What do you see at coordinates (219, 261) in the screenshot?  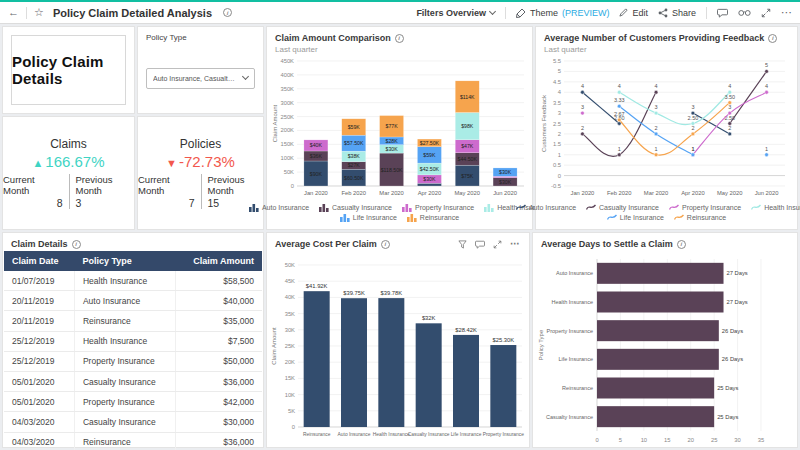 I see `table-column-header: Claim Amount` at bounding box center [219, 261].